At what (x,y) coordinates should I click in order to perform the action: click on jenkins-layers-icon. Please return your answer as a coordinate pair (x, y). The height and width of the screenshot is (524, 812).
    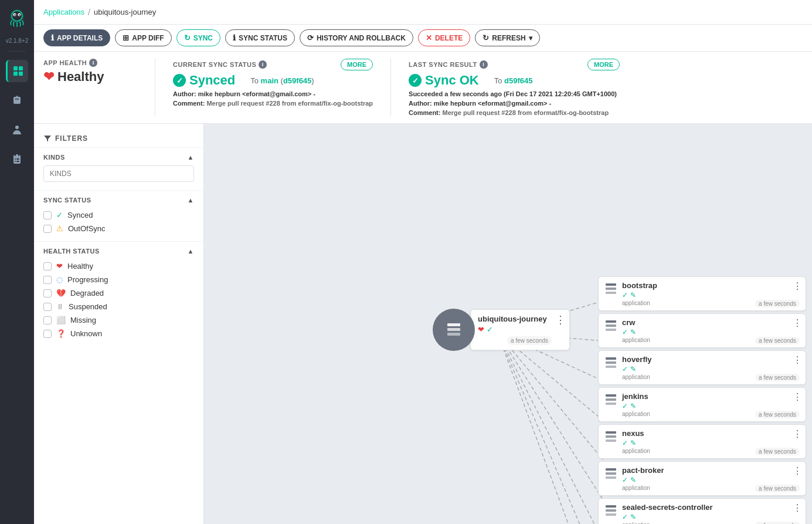
    Looking at the image, I should click on (611, 401).